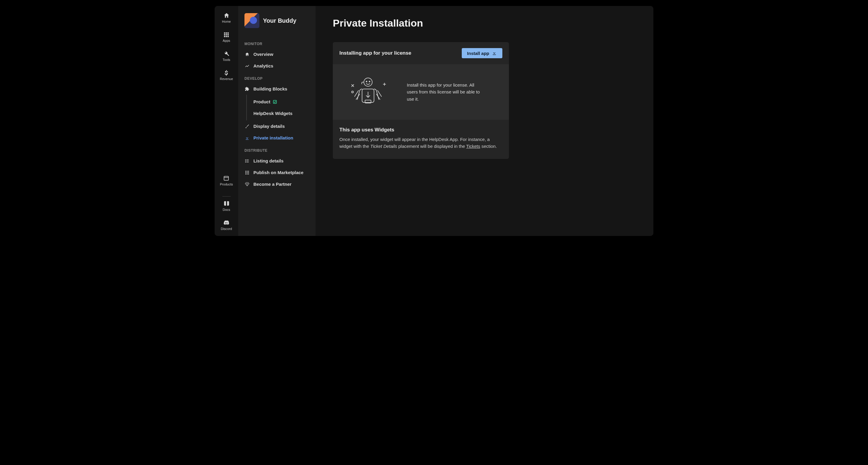 The image size is (868, 465). I want to click on rail-label: Discord, so click(226, 229).